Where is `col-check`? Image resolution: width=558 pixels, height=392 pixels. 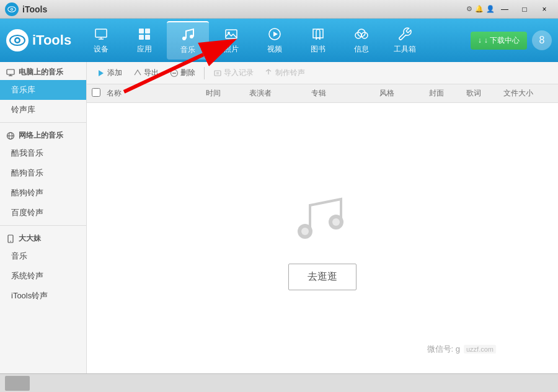
col-check is located at coordinates (99, 93).